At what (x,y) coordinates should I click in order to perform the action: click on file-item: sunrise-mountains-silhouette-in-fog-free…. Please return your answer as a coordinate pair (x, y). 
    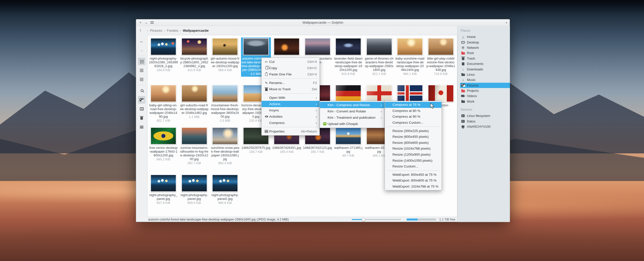
    Looking at the image, I should click on (194, 146).